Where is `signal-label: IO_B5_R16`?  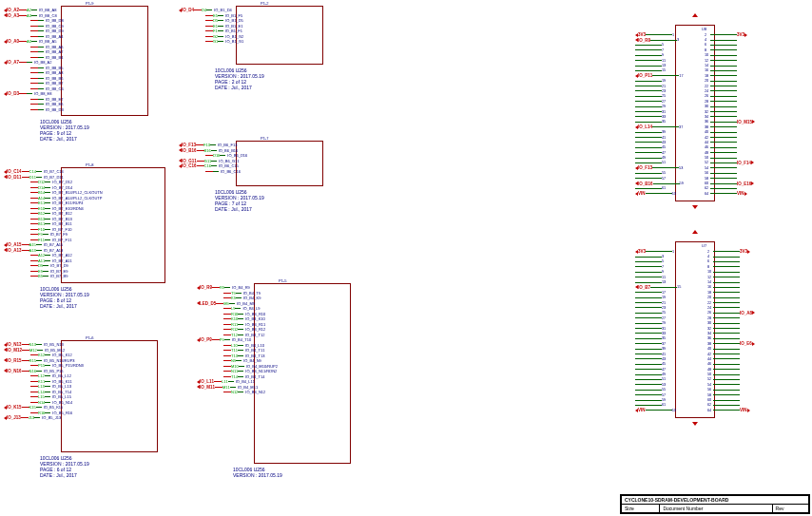
signal-label: IO_B5_R16 is located at coordinates (63, 412).